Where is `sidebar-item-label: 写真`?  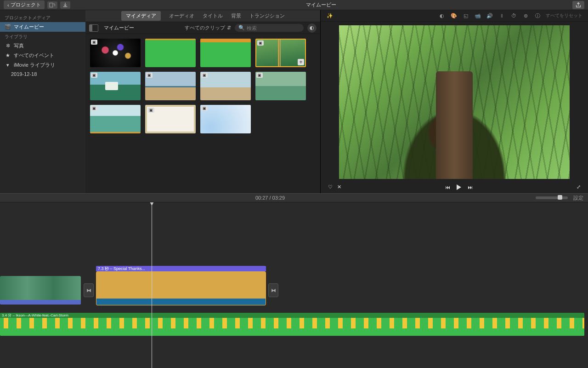
sidebar-item-label: 写真 is located at coordinates (19, 46).